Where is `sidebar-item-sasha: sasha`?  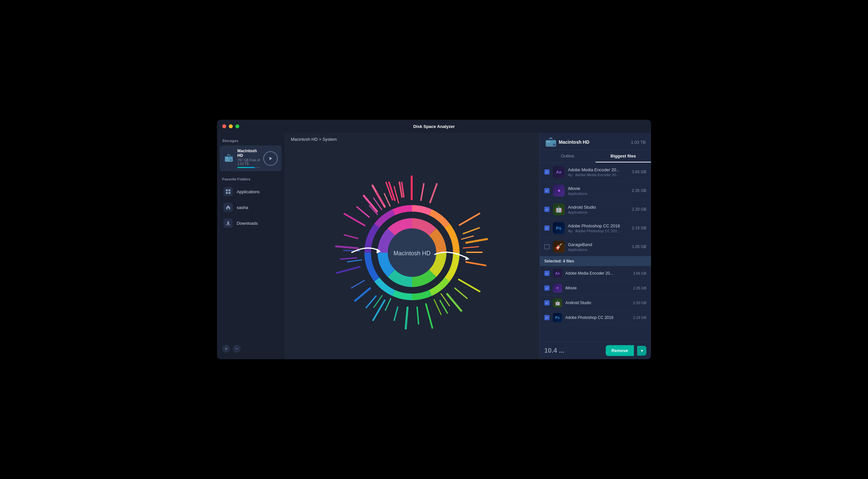
sidebar-item-sasha: sasha is located at coordinates (251, 207).